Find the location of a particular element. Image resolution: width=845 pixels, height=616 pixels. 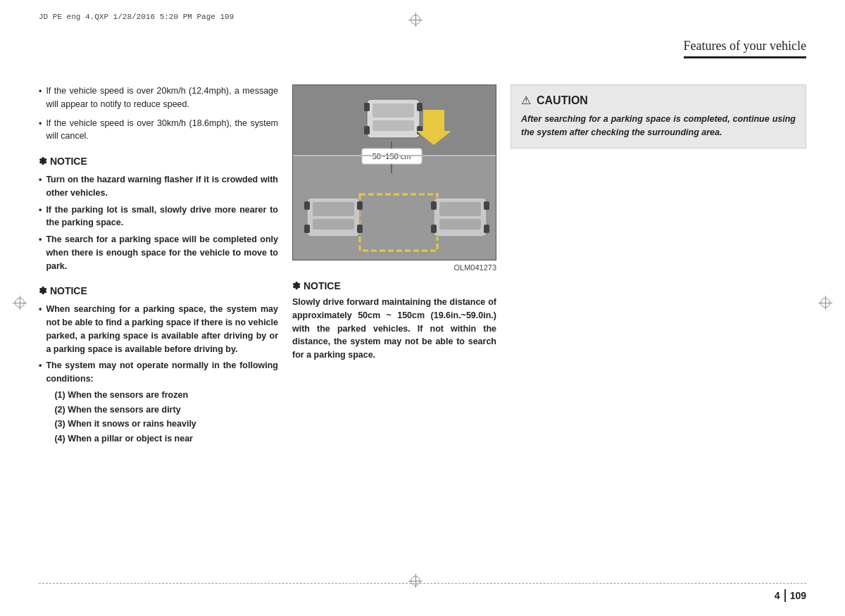

page-section-number: 4 is located at coordinates (777, 596).